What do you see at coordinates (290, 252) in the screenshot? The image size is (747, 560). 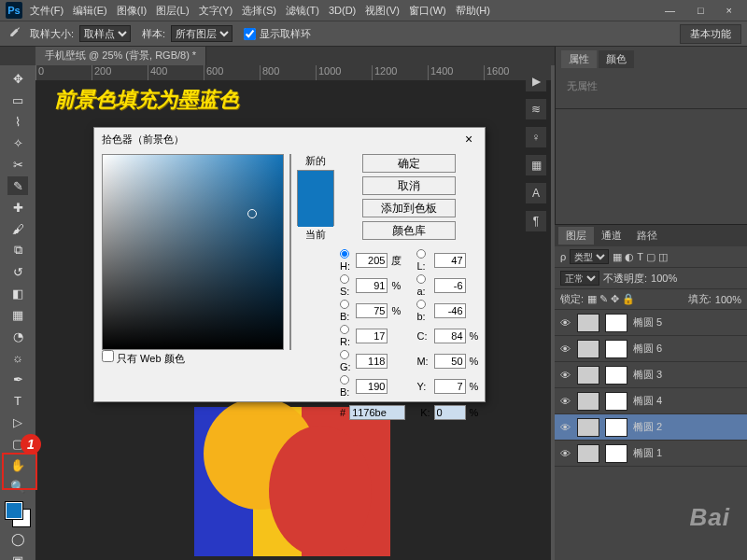 I see `hue-slider` at bounding box center [290, 252].